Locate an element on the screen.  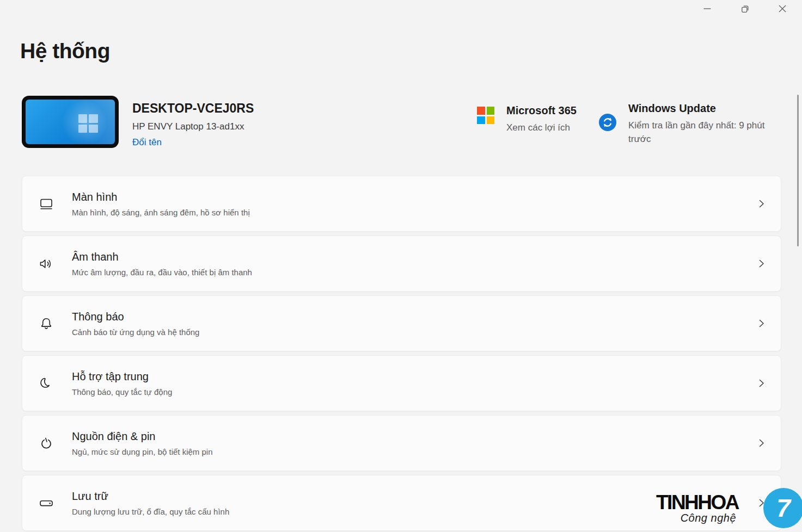
device-model: HP ENVY Laptop 13-ad1xx is located at coordinates (193, 127).